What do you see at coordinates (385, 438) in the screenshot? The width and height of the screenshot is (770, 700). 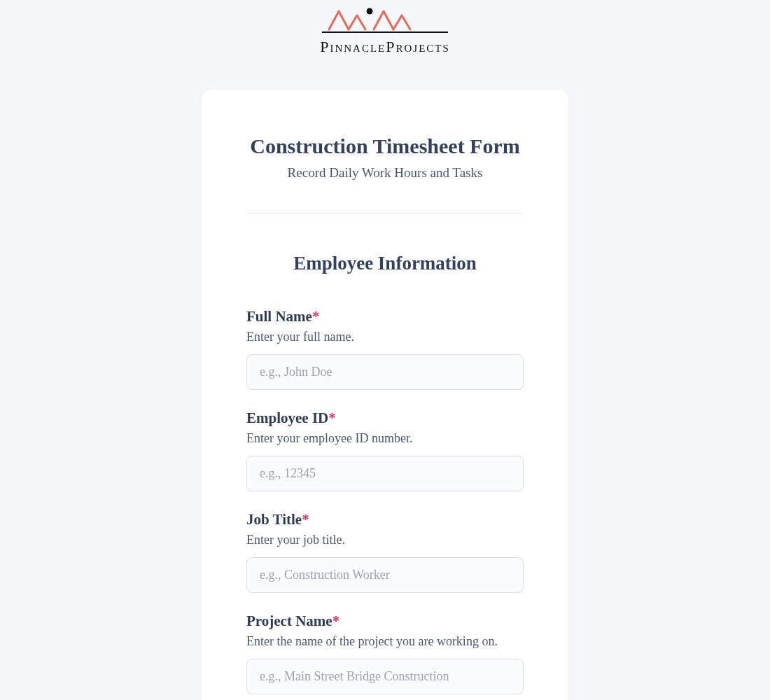 I see `description-employee-id: Enter your employee ID number.` at bounding box center [385, 438].